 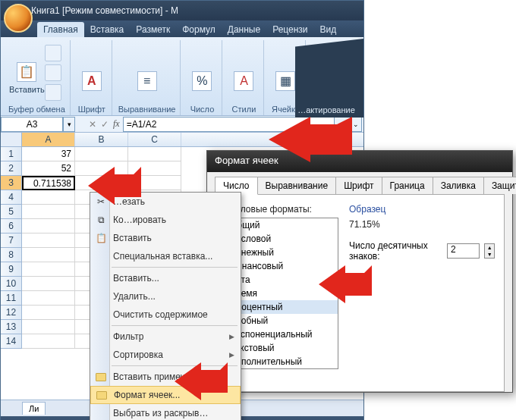 I want to click on styles-button: A, so click(x=244, y=73).